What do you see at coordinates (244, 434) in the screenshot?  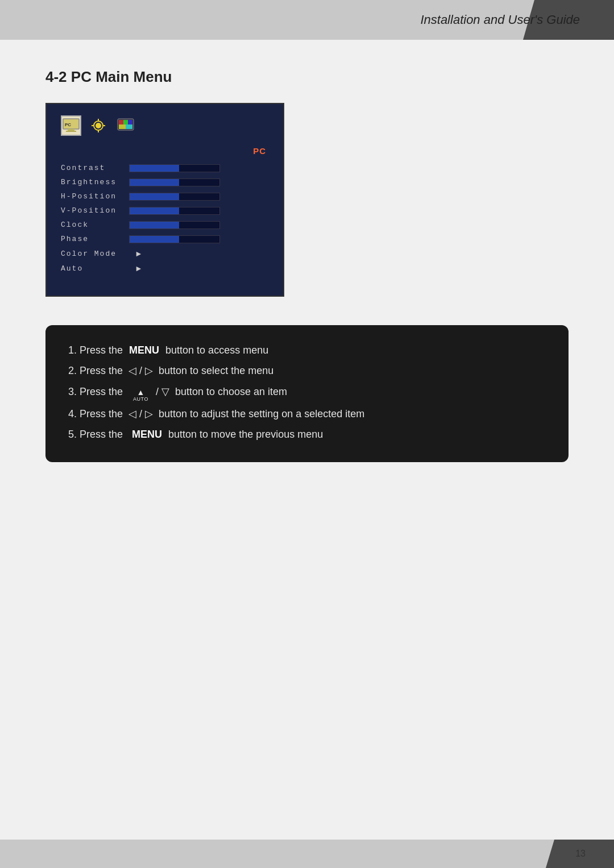 I see `instruction-5-text-after: button to move the previous menu` at bounding box center [244, 434].